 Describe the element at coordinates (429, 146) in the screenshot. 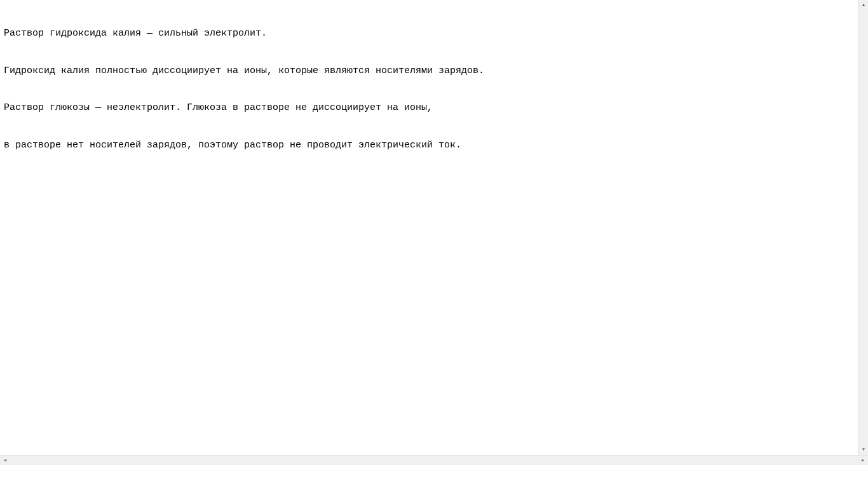

I see `text-line: в растворе нет носителей зарядов, поэтом…` at that location.